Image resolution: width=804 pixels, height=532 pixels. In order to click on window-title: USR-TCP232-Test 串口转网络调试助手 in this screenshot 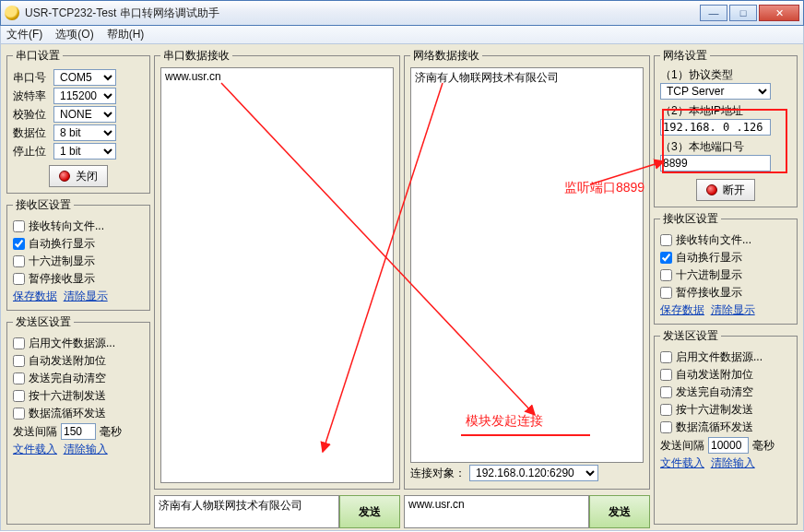, I will do `click(362, 13)`.